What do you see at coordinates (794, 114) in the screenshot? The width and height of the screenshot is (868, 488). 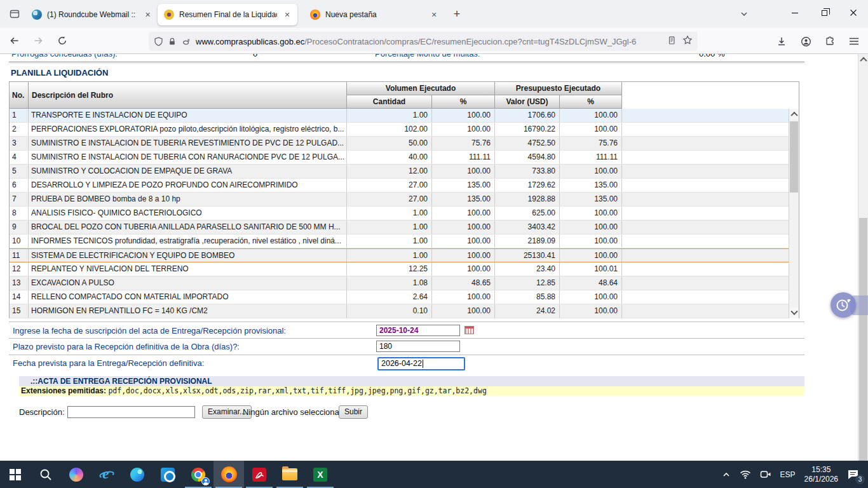 I see `scroll-up-icon` at bounding box center [794, 114].